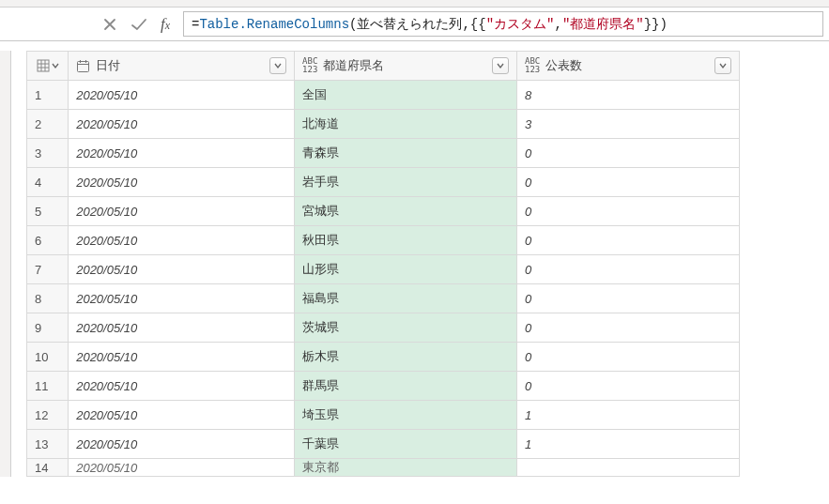 The image size is (829, 504). What do you see at coordinates (383, 387) in the screenshot?
I see `table-row: 112020/05/10群馬県0` at bounding box center [383, 387].